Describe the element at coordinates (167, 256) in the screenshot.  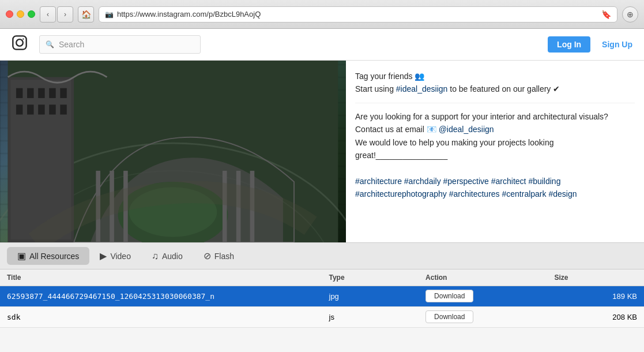
I see `tab-audio: ♫ Audio` at that location.